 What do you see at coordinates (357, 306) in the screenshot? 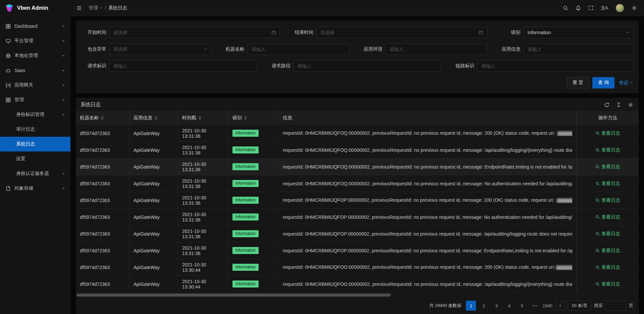
I see `pagination: 共 19400 条数据 1 2 3 4 5 ••• 1940 10 条/页` at bounding box center [357, 306].